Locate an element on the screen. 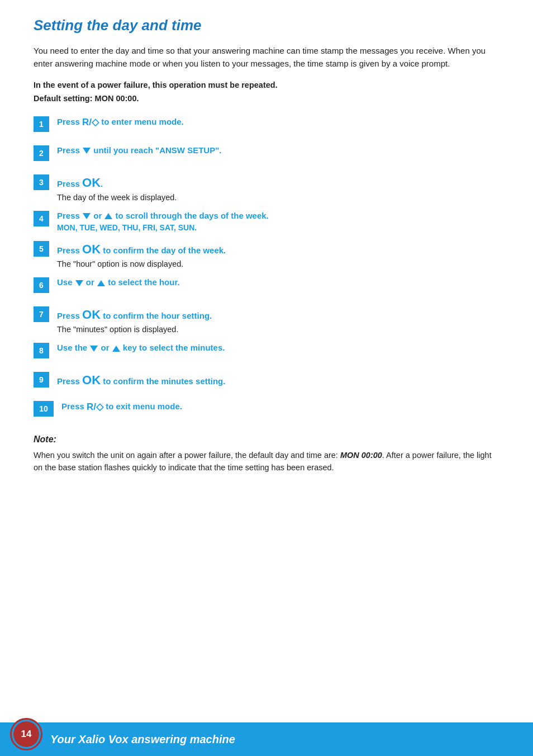 This screenshot has height=756, width=533. default-setting: Default setting: MON 00:00. is located at coordinates (266, 98).